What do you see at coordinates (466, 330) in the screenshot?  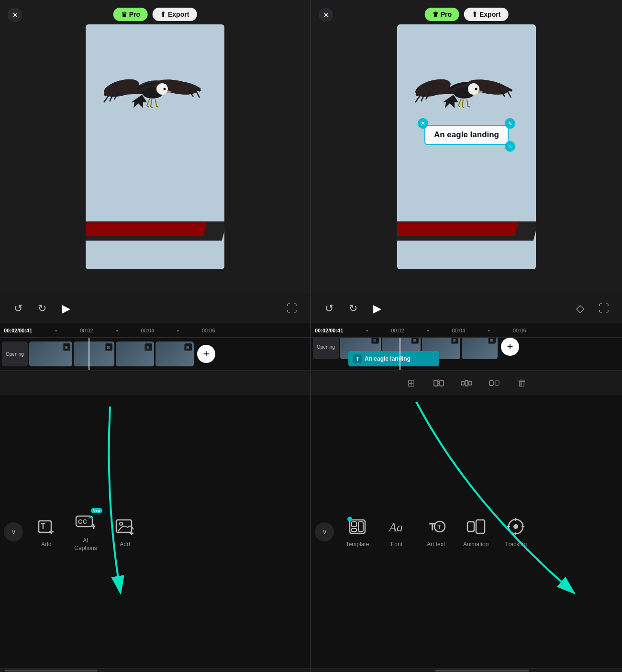 I see `right-timeline-ruler: 00:02/00:41 • 00:02 • 00:04 • 00:06` at bounding box center [466, 330].